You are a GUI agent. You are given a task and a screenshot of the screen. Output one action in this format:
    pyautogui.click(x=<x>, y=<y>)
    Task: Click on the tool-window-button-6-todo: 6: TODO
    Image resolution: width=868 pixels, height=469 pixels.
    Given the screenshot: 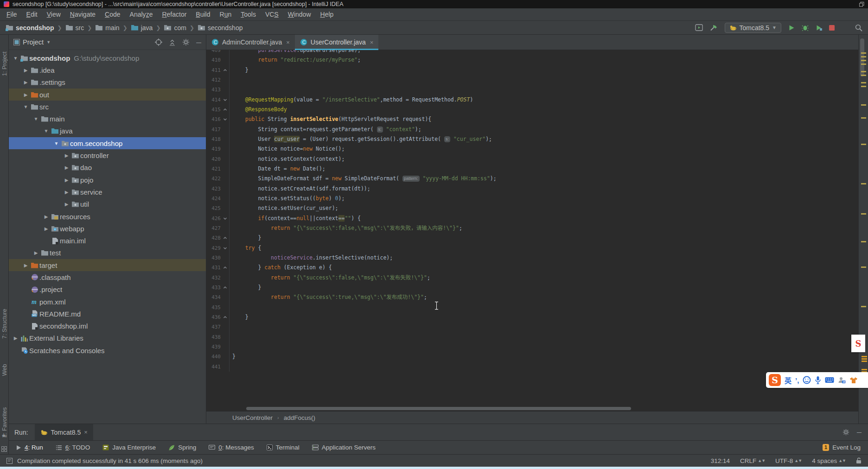 What is the action you would take?
    pyautogui.click(x=73, y=448)
    